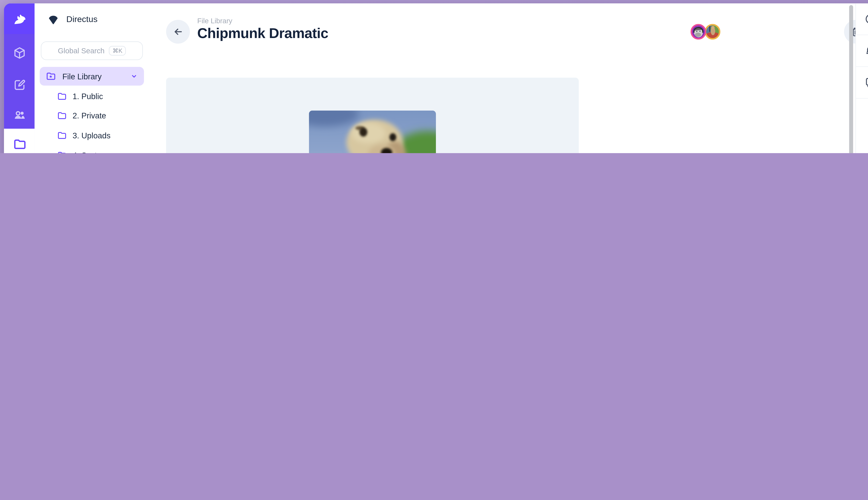 Image resolution: width=868 pixels, height=500 pixels. I want to click on nav-folder-label: 4. System, so click(90, 152).